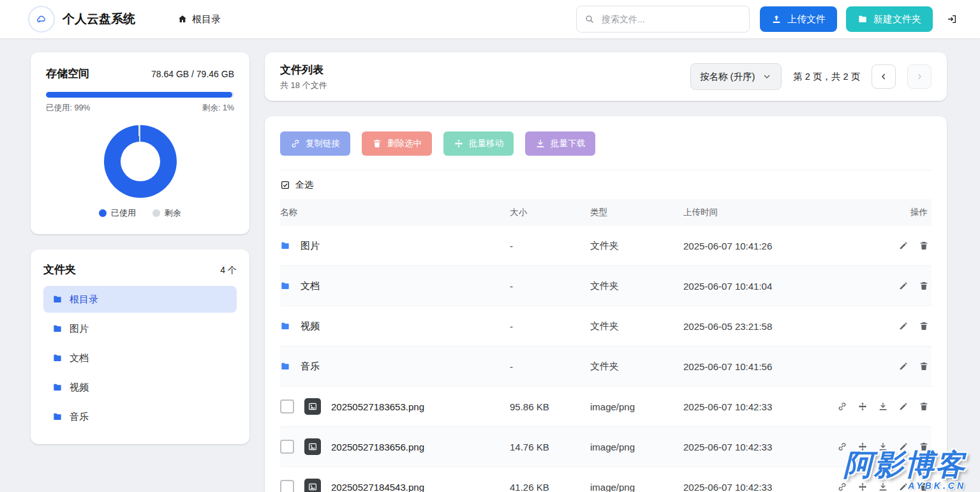 The width and height of the screenshot is (980, 492). What do you see at coordinates (606, 286) in the screenshot?
I see `table-row: 文档 - 文件夹 2025-06-07 10:41:04` at bounding box center [606, 286].